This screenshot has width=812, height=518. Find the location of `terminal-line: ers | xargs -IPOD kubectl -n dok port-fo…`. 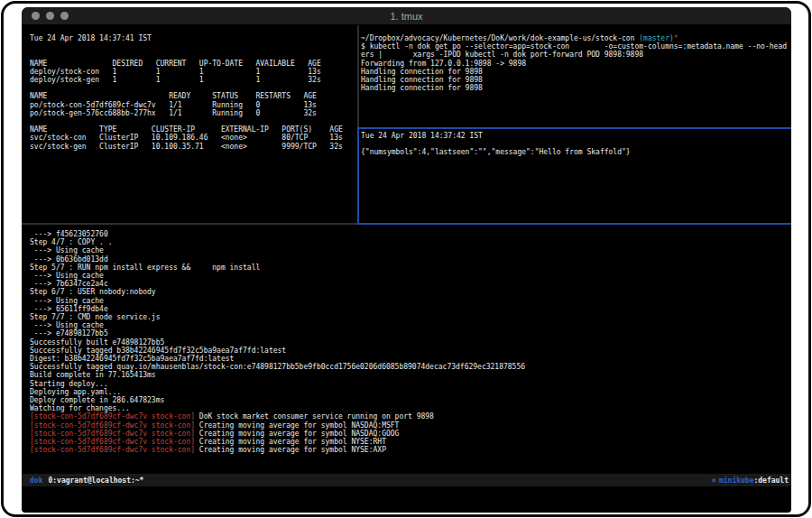

terminal-line: ers | xargs -IPOD kubectl -n dok port-fo… is located at coordinates (576, 54).